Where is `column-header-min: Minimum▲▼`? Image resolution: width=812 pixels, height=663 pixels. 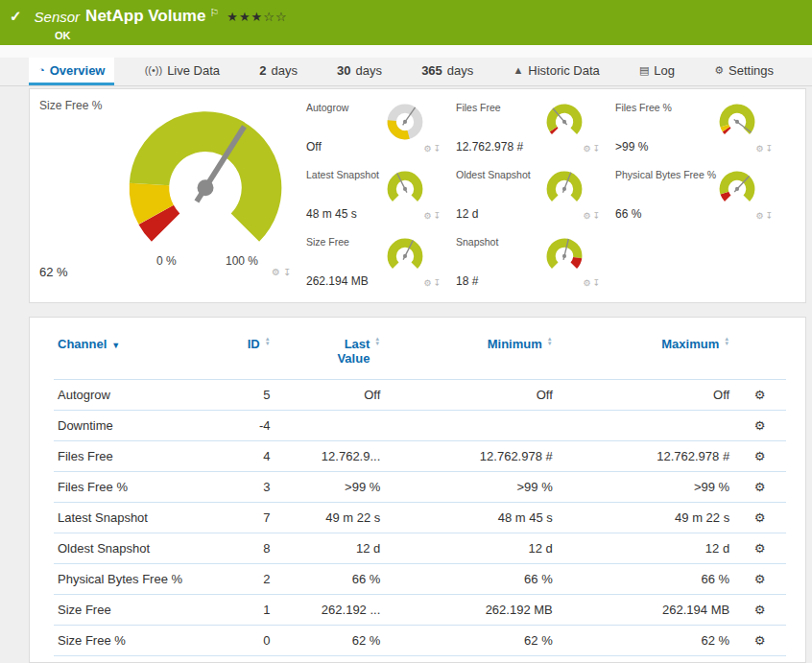
column-header-min: Minimum▲▼ is located at coordinates (470, 353).